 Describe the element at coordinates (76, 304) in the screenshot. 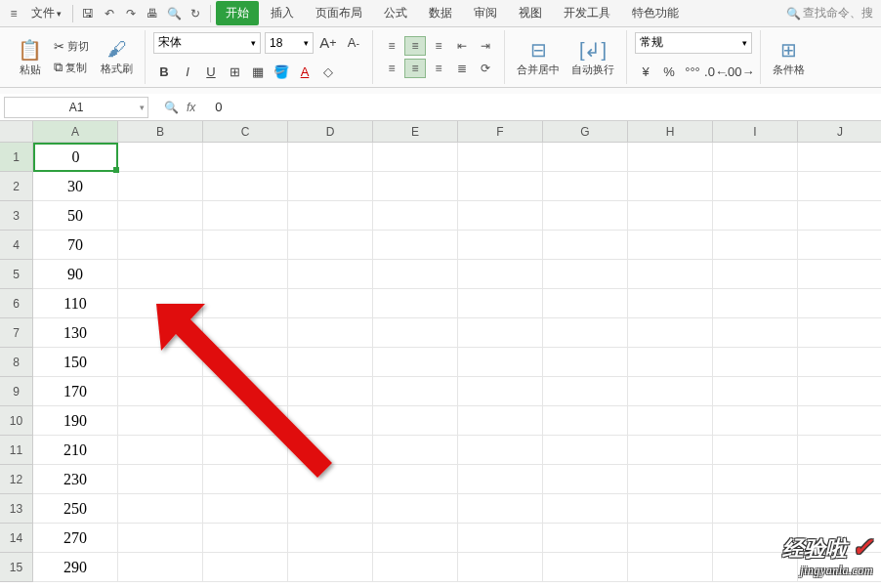

I see `cell: 110` at that location.